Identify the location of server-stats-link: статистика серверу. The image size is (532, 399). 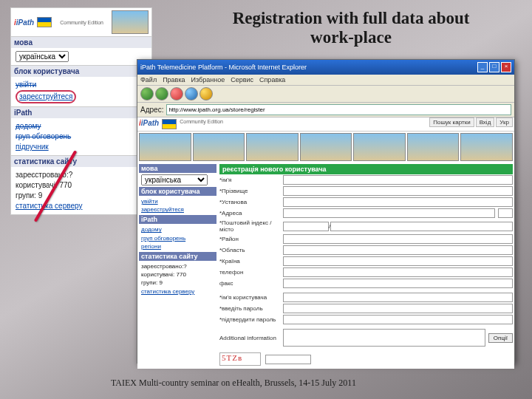
(81, 206).